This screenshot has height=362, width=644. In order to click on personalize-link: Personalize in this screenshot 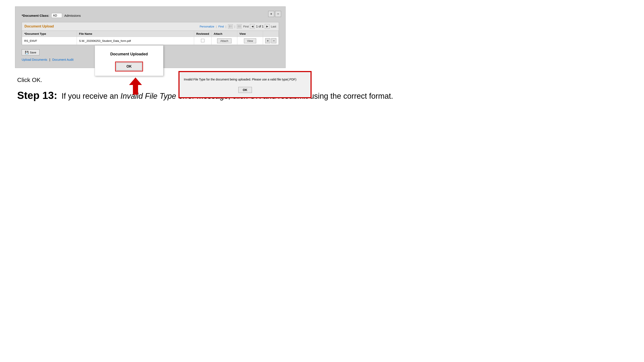, I will do `click(207, 26)`.